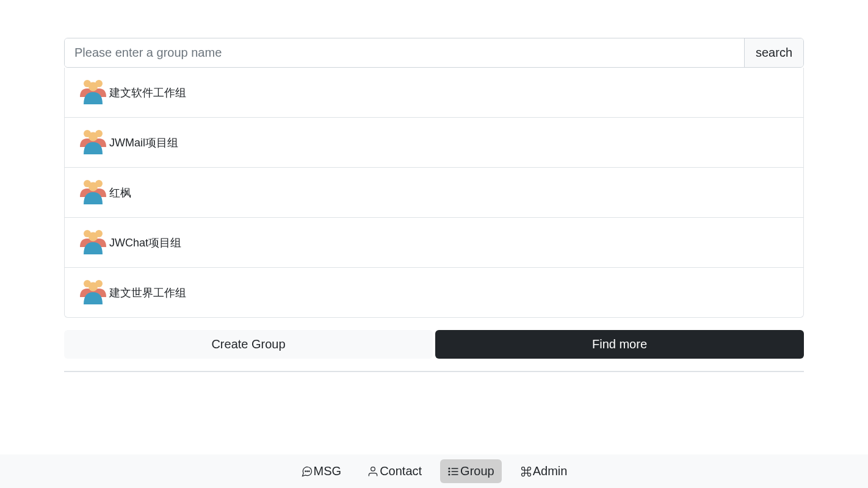 This screenshot has height=488, width=868. Describe the element at coordinates (774, 52) in the screenshot. I see `search-button: search` at that location.